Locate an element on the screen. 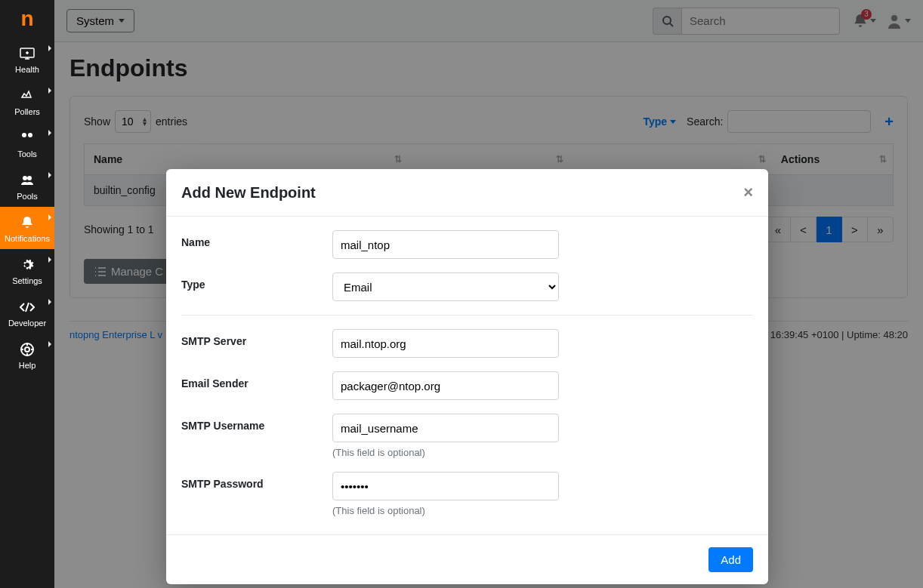  smtp-server-input is located at coordinates (446, 343).